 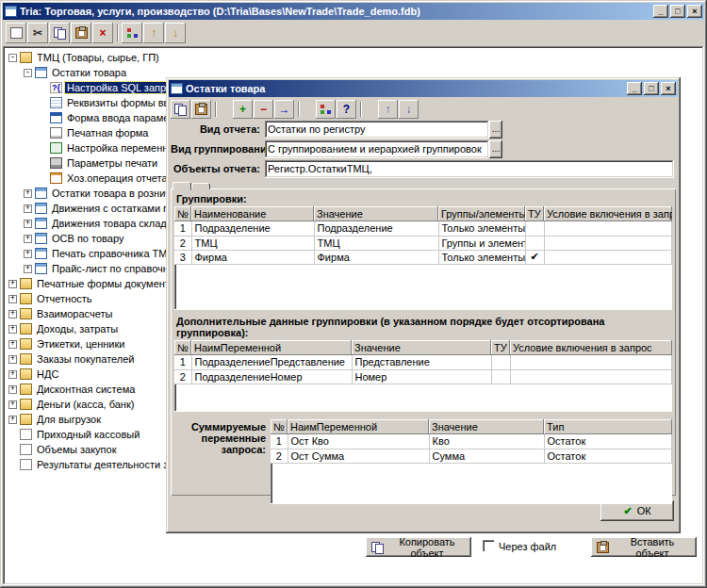 I want to click on ellipsis-button: ..., so click(x=496, y=149).